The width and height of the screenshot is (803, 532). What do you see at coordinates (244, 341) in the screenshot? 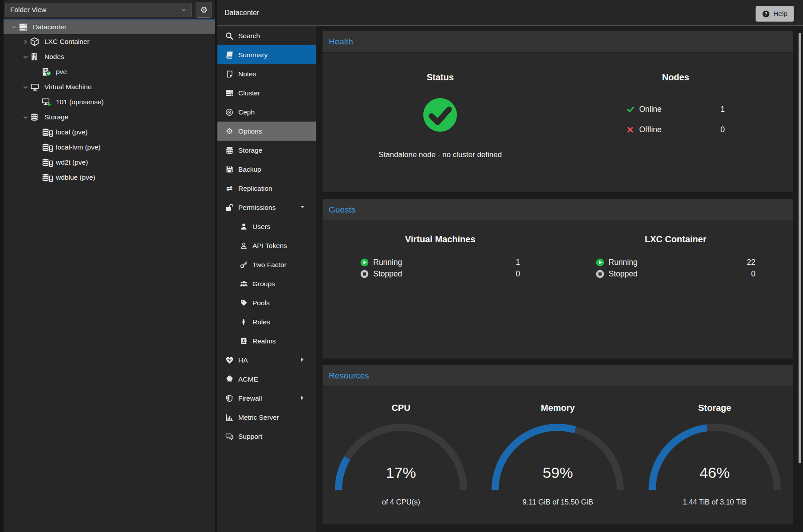
I see `address-book-icon` at bounding box center [244, 341].